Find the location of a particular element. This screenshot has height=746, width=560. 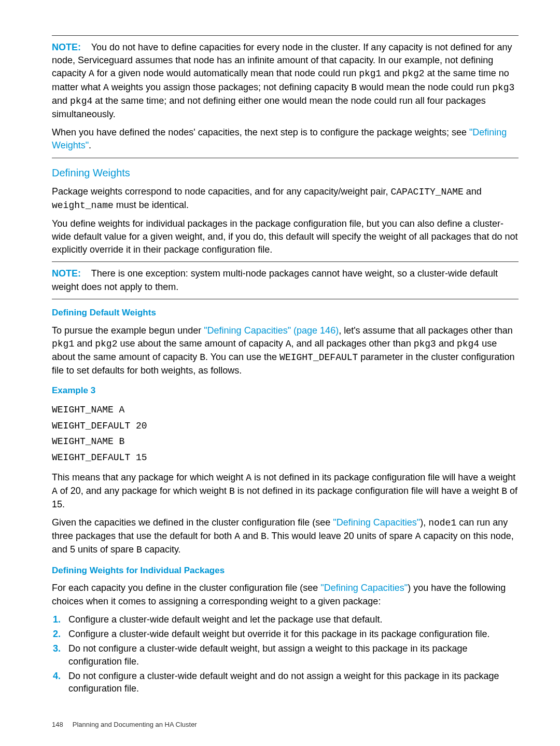

ae-p2d: . This would leave 20 units of spare is located at coordinates (341, 536).